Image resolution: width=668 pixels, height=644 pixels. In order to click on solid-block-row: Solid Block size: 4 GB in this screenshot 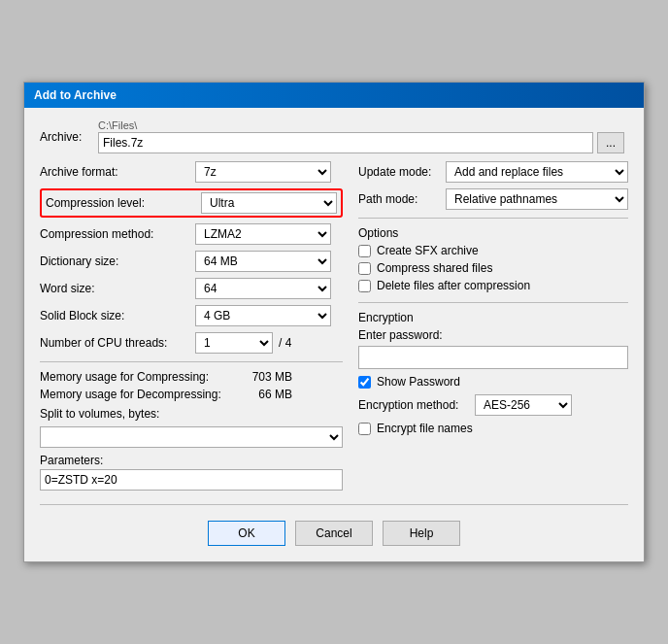, I will do `click(191, 316)`.